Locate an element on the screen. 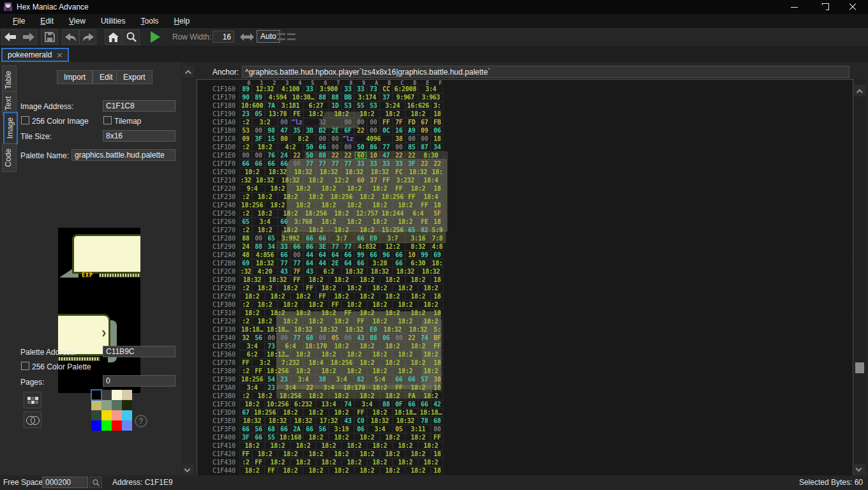 Image resolution: width=868 pixels, height=490 pixels. row-width-input is located at coordinates (223, 37).